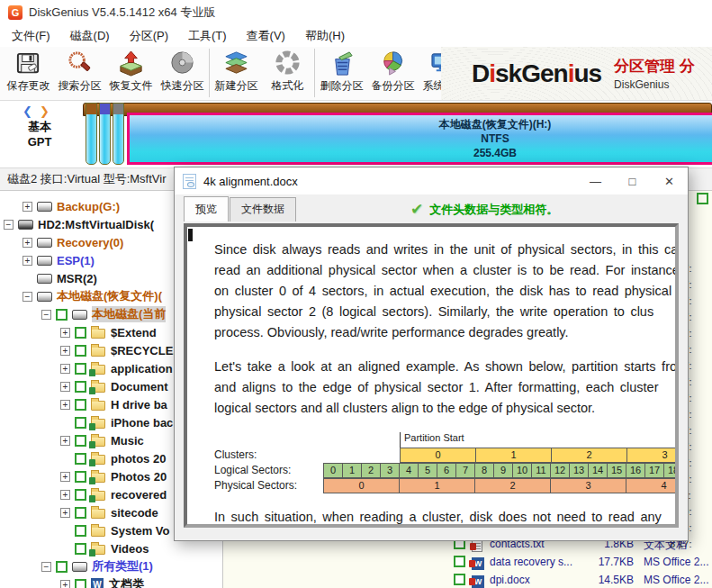 This screenshot has height=588, width=712. Describe the element at coordinates (432, 439) in the screenshot. I see `partition-start-label: Partition Start` at that location.